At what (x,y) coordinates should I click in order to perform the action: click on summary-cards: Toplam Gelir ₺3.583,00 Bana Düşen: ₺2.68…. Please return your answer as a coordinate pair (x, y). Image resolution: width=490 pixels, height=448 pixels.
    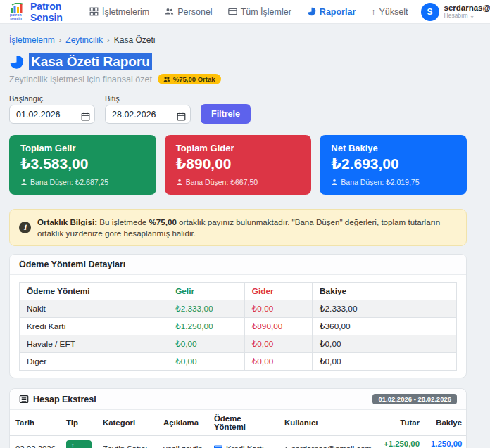
    Looking at the image, I should click on (238, 165).